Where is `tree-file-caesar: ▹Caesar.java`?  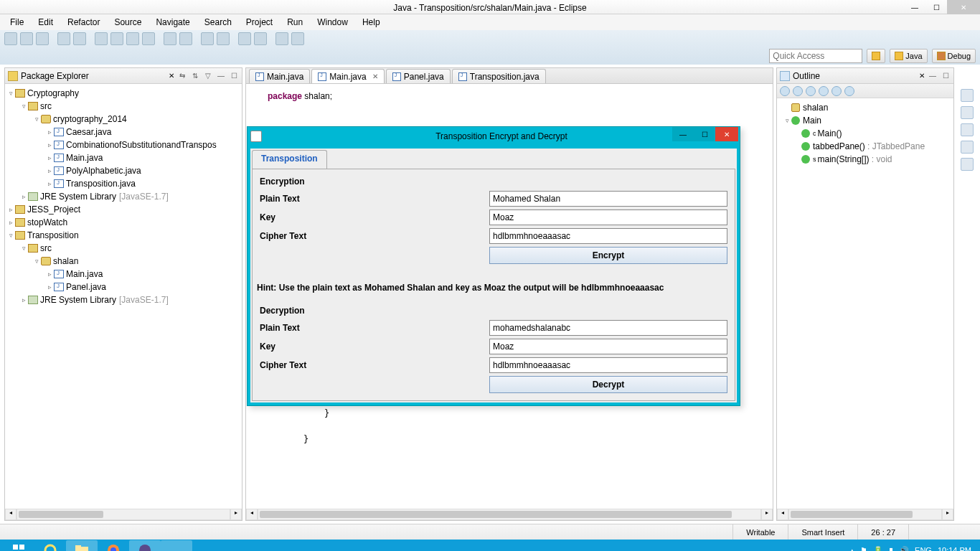 tree-file-caesar: ▹Caesar.java is located at coordinates (123, 132).